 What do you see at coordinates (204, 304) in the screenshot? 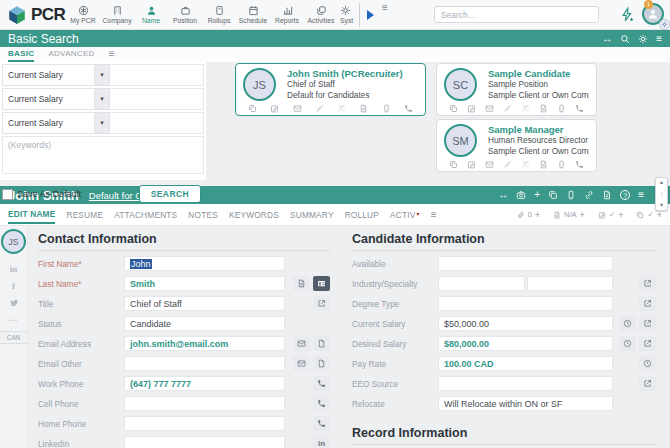
I see `title-field: Chief of Staff` at bounding box center [204, 304].